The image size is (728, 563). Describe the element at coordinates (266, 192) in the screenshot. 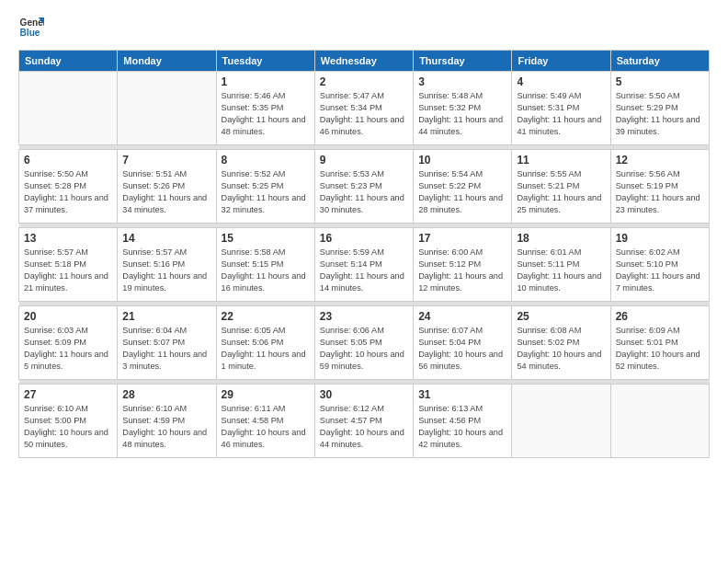

I see `day-info: Sunrise: 5:52 AMSunset: 5:25 PMDaylight:…` at that location.